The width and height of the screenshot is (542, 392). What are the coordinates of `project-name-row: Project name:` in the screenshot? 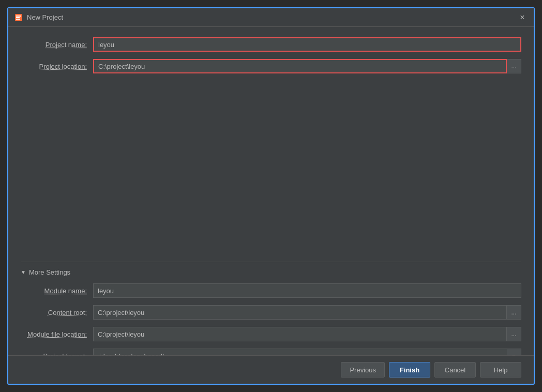 It's located at (271, 44).